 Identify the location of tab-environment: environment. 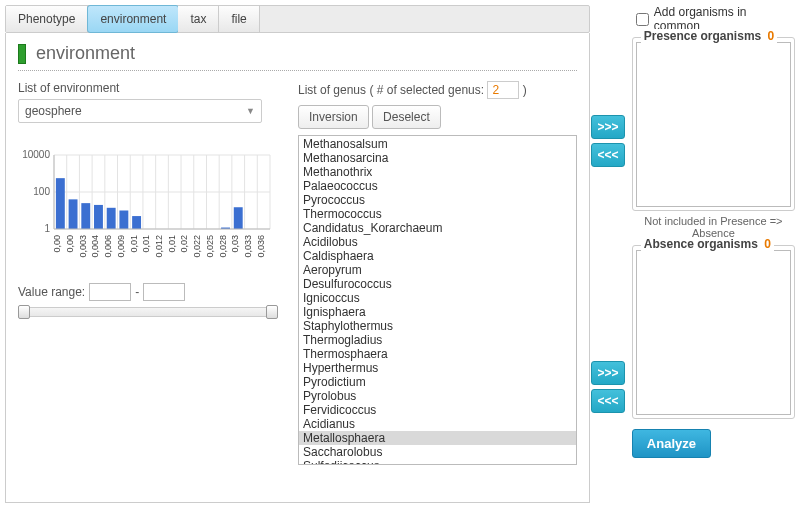
(133, 19).